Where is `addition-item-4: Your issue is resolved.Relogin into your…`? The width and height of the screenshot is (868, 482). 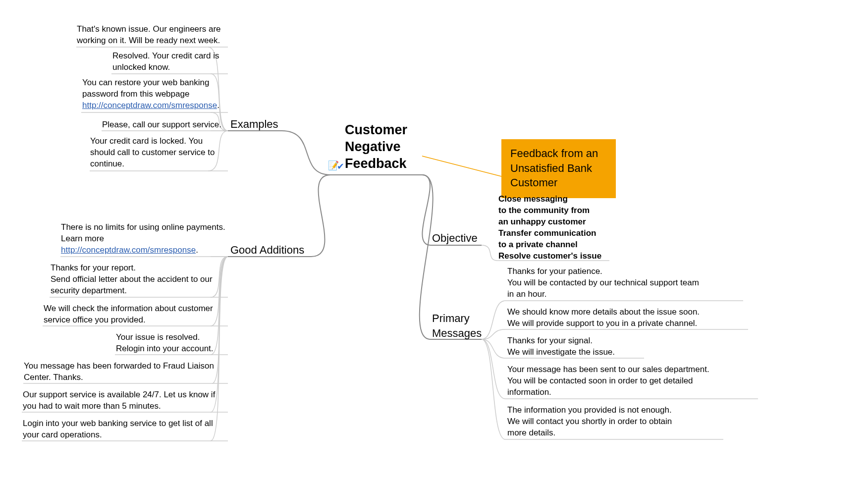 addition-item-4: Your issue is resolved.Relogin into your… is located at coordinates (180, 343).